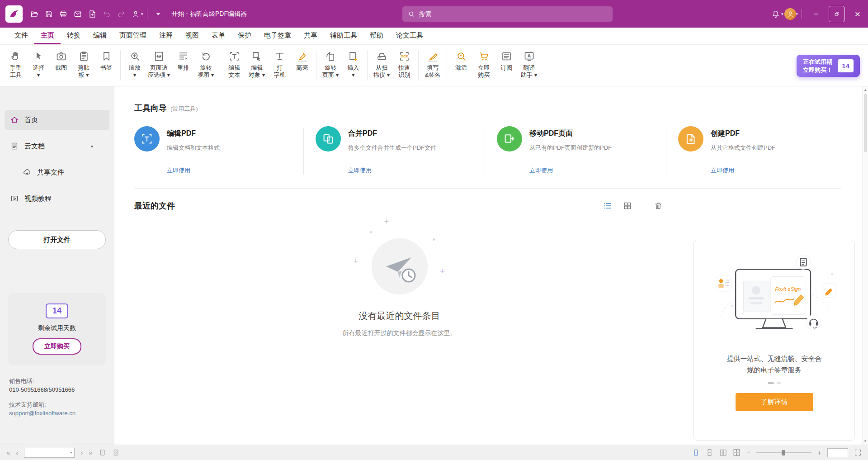  Describe the element at coordinates (107, 14) in the screenshot. I see `undo-icon` at that location.